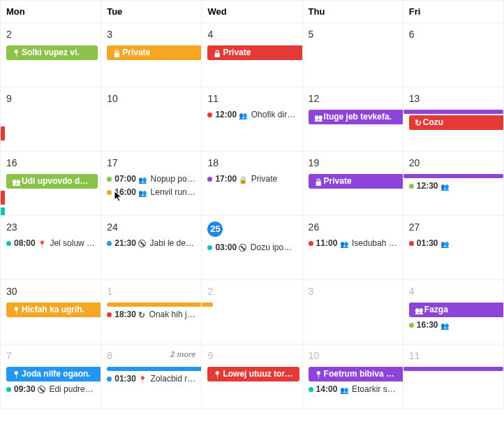 The width and height of the screenshot is (504, 422). What do you see at coordinates (454, 247) in the screenshot?
I see `day-cell: 2701:30` at bounding box center [454, 247].